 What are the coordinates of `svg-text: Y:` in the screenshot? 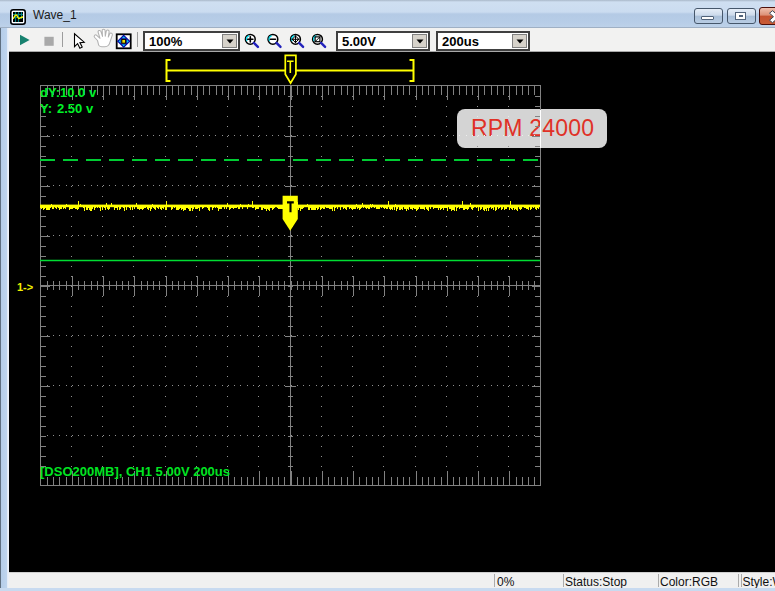 It's located at (46, 108).